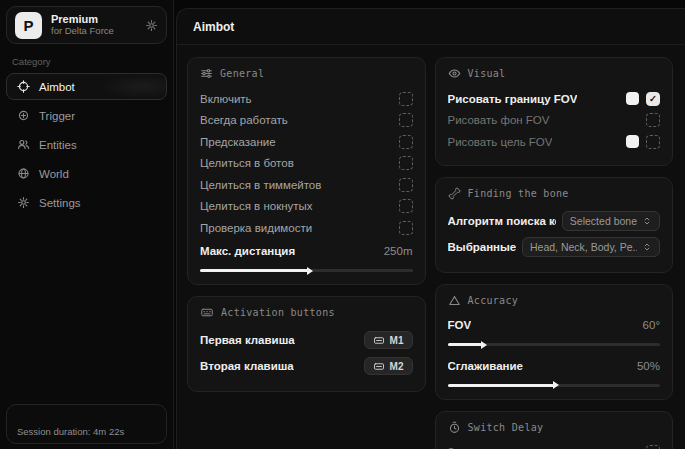 The height and width of the screenshot is (449, 685). What do you see at coordinates (206, 74) in the screenshot?
I see `sliders-icon` at bounding box center [206, 74].